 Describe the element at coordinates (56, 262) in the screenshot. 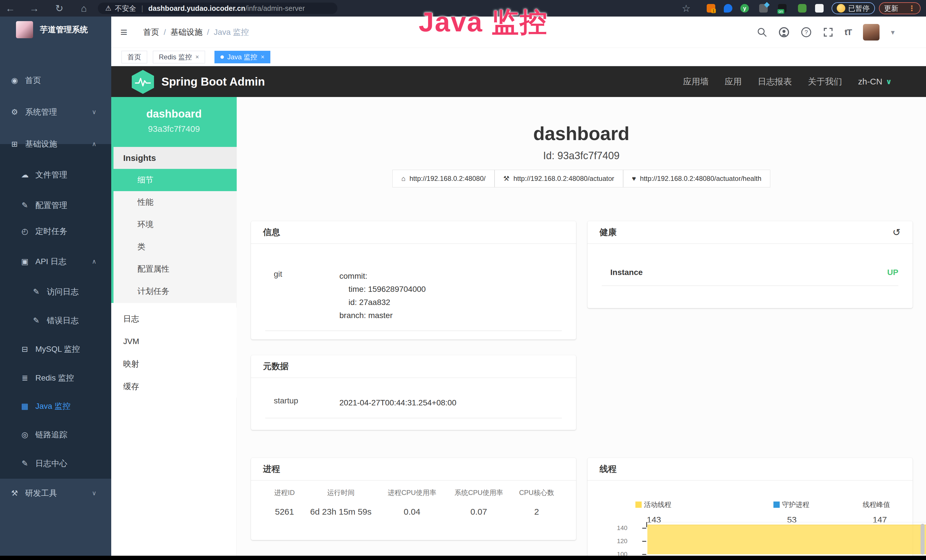

I see `sidebar-item-api-logs: ▣ API 日志 ∧` at that location.